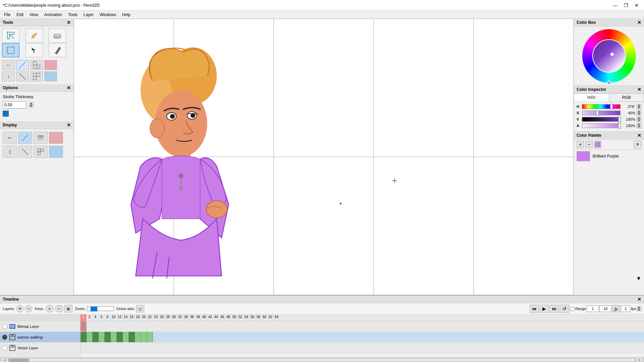 The image size is (644, 362). Describe the element at coordinates (140, 309) in the screenshot. I see `onion-skin-btn: ◇` at that location.